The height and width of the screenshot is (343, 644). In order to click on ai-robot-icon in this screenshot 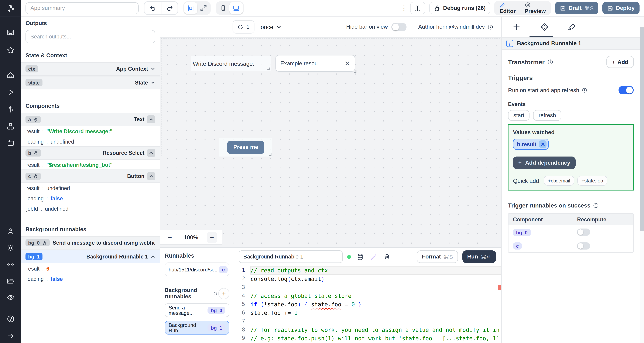, I will do `click(10, 264)`.